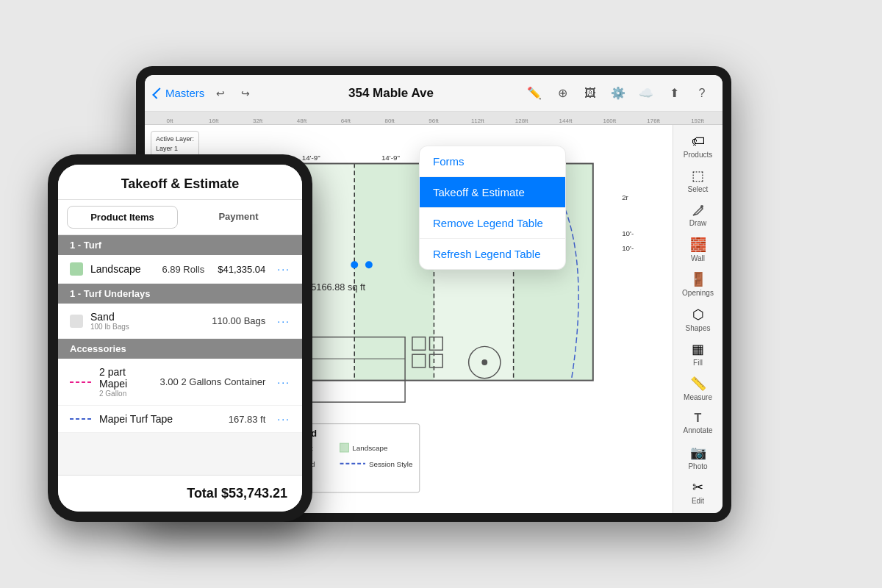  What do you see at coordinates (698, 141) in the screenshot?
I see `products-icon: 🏷` at bounding box center [698, 141].